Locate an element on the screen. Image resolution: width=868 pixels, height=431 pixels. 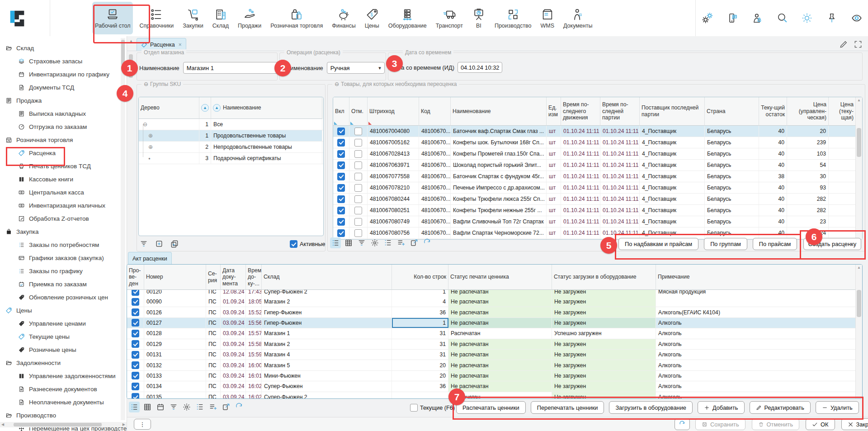
products-row-4810067028413: 481006702841348100670...Конфеты Прометей… is located at coordinates (598, 154).